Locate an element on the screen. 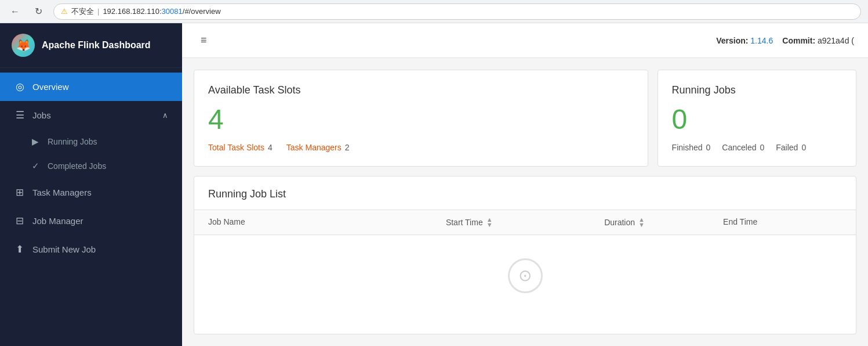  url-host: 192.168.182.110: is located at coordinates (132, 12).